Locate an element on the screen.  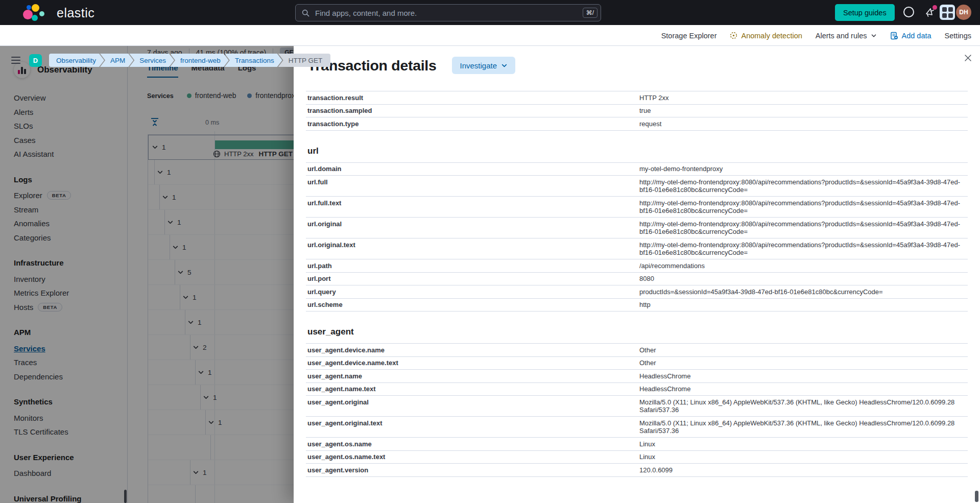
metadata-key: transaction.result is located at coordinates (473, 98).